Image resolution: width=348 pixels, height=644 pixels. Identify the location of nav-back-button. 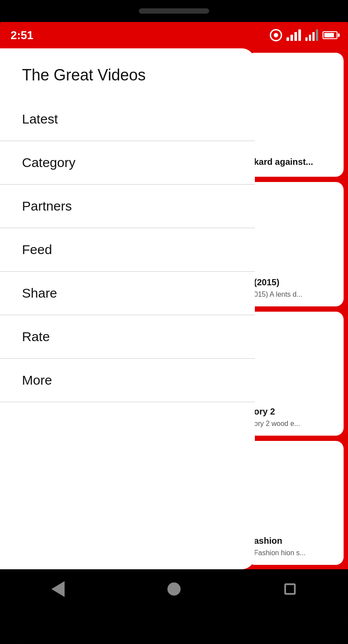
(58, 589).